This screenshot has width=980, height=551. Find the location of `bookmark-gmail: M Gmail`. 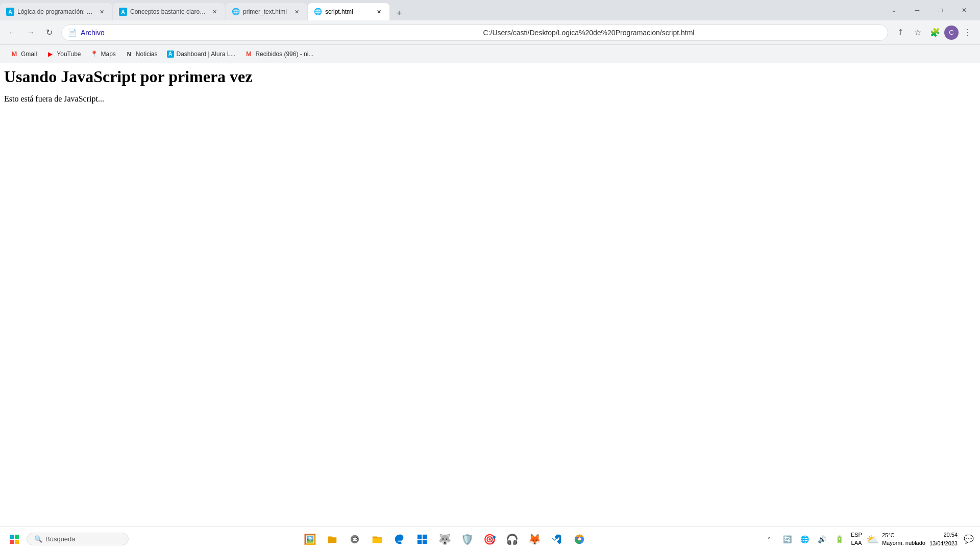

bookmark-gmail: M Gmail is located at coordinates (23, 54).